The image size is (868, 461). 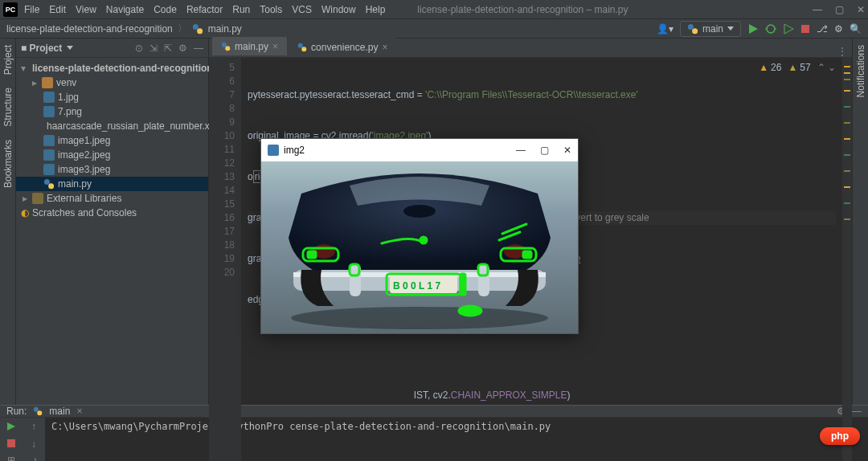 I want to click on editor-tab-convenience: convenience.py×, so click(x=342, y=47).